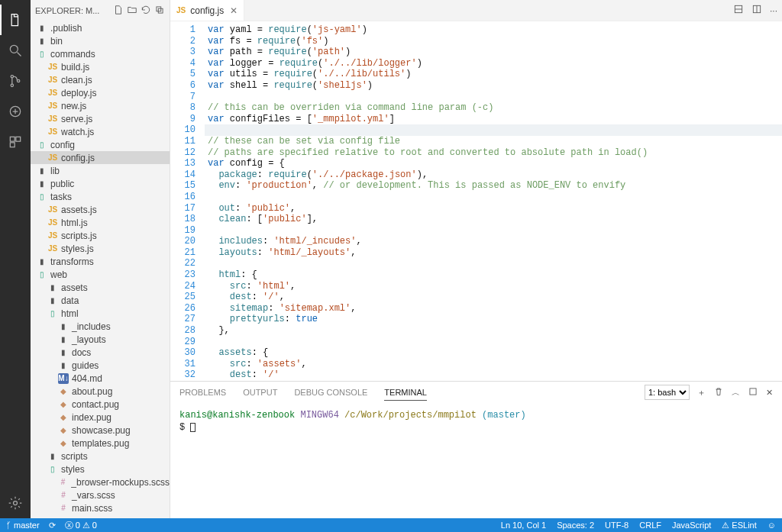  I want to click on tree-item: JSassets.js, so click(100, 209).